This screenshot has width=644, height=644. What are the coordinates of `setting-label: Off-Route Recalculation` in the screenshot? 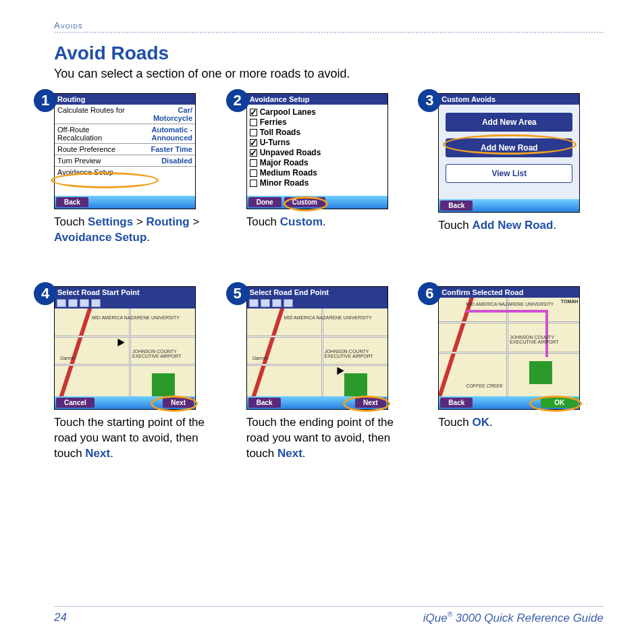 It's located at (80, 134).